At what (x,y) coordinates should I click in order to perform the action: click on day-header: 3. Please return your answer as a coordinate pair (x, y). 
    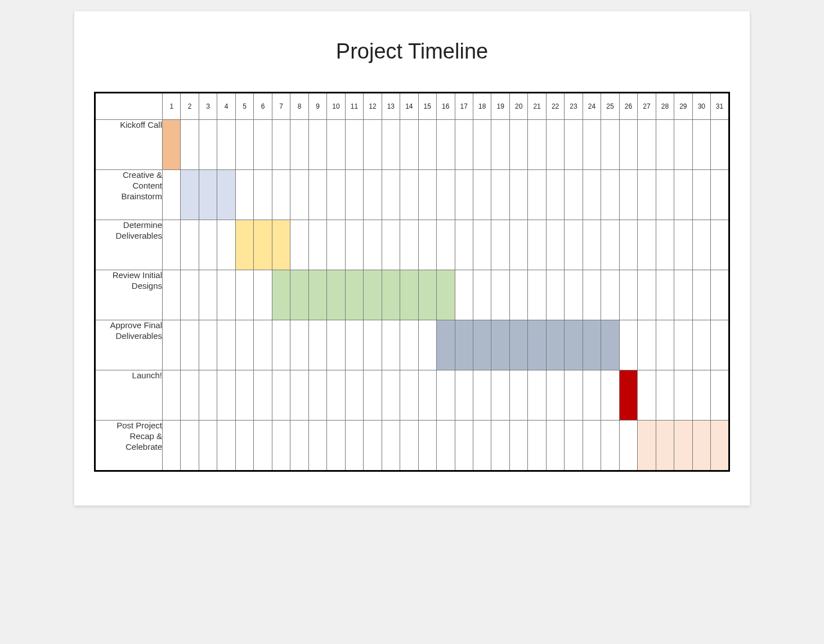
    Looking at the image, I should click on (208, 106).